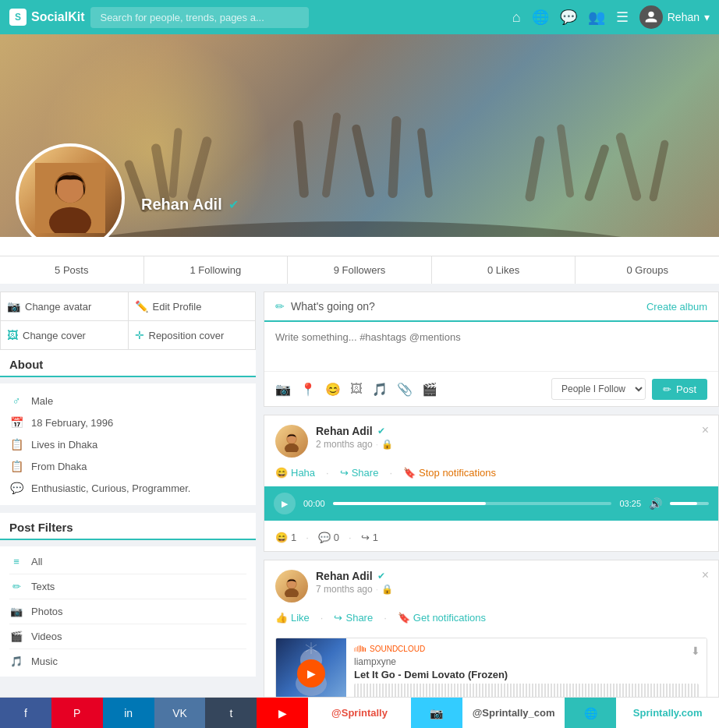 The image size is (719, 728). What do you see at coordinates (410, 504) in the screenshot?
I see `progress-fill` at bounding box center [410, 504].